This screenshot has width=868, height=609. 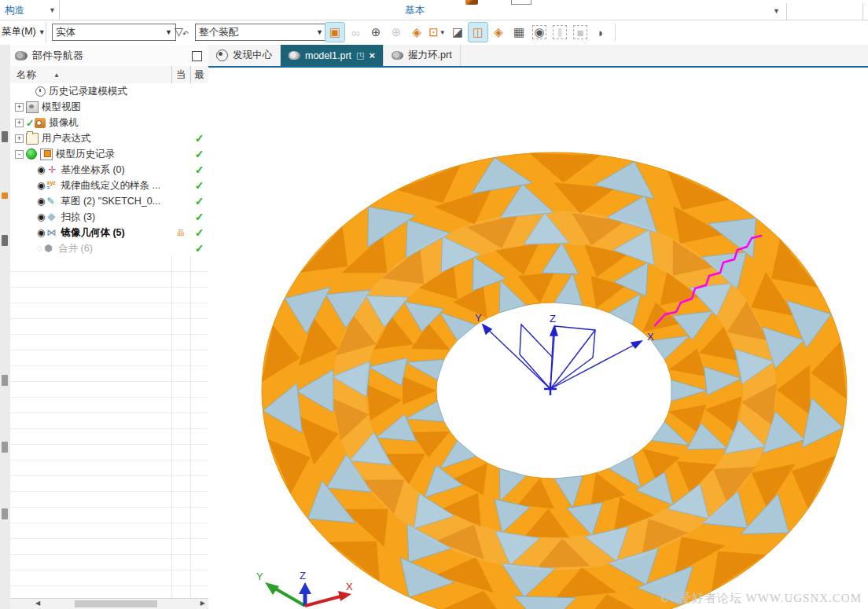 What do you see at coordinates (434, 10) in the screenshot?
I see `ribbon-strip: 构造 ▼ 基本 ▼` at bounding box center [434, 10].